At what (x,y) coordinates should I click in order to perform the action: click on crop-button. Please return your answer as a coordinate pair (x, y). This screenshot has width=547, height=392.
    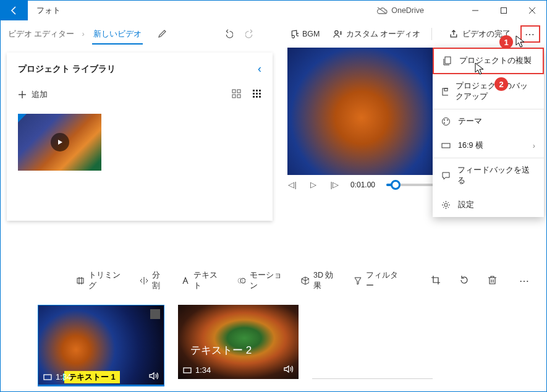
    Looking at the image, I should click on (436, 281).